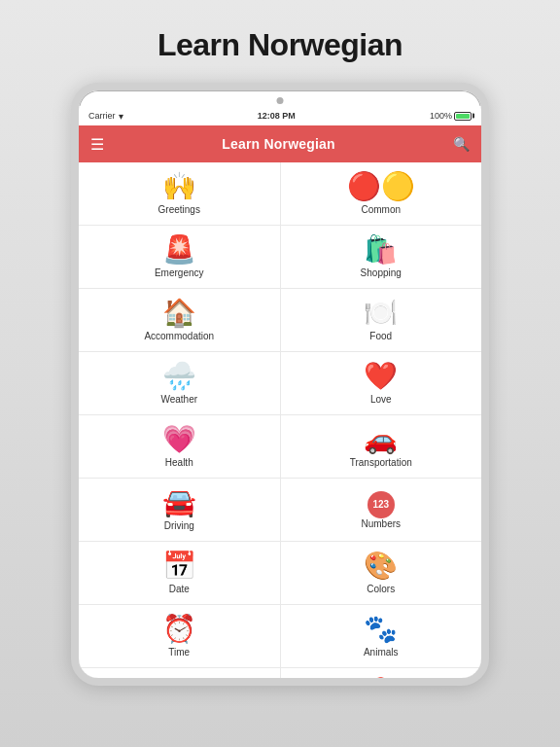 This screenshot has height=747, width=560. What do you see at coordinates (451, 116) in the screenshot?
I see `status-battery: 100%` at bounding box center [451, 116].